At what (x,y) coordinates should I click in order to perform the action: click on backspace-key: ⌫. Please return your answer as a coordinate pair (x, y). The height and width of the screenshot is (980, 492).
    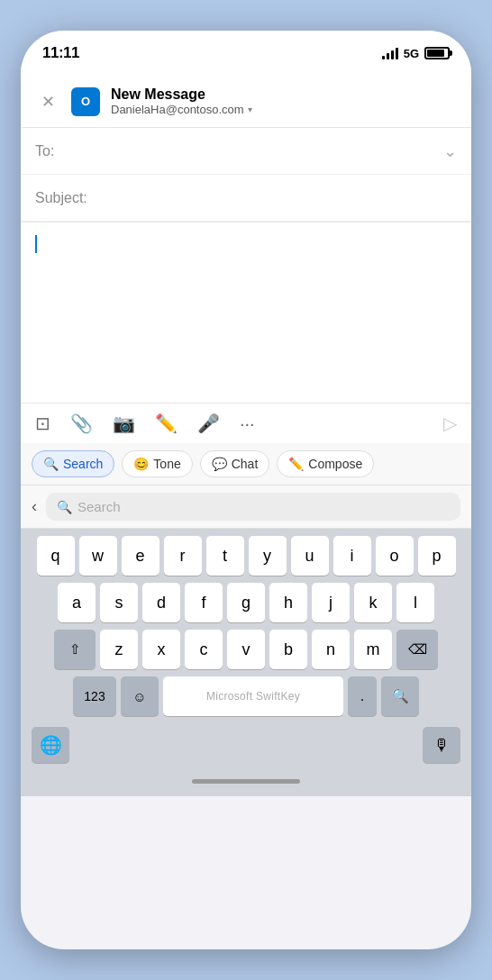
    Looking at the image, I should click on (417, 649).